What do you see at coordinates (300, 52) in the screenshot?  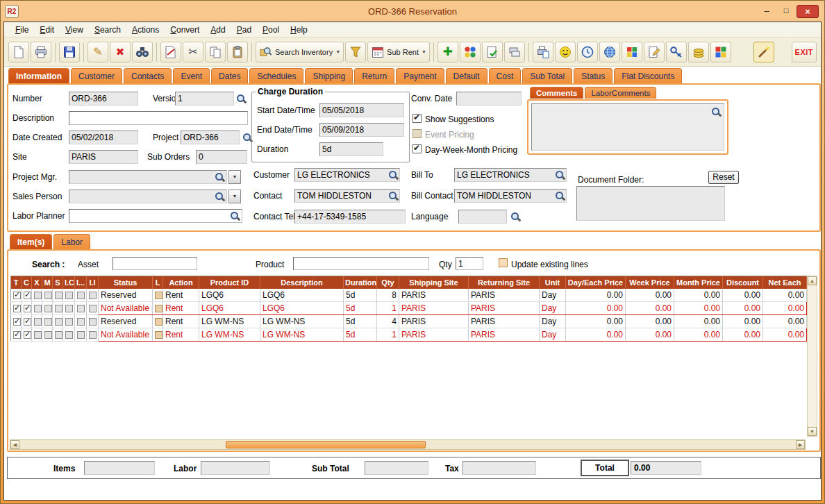 I see `search-inventory-button: Search Inventory▼` at bounding box center [300, 52].